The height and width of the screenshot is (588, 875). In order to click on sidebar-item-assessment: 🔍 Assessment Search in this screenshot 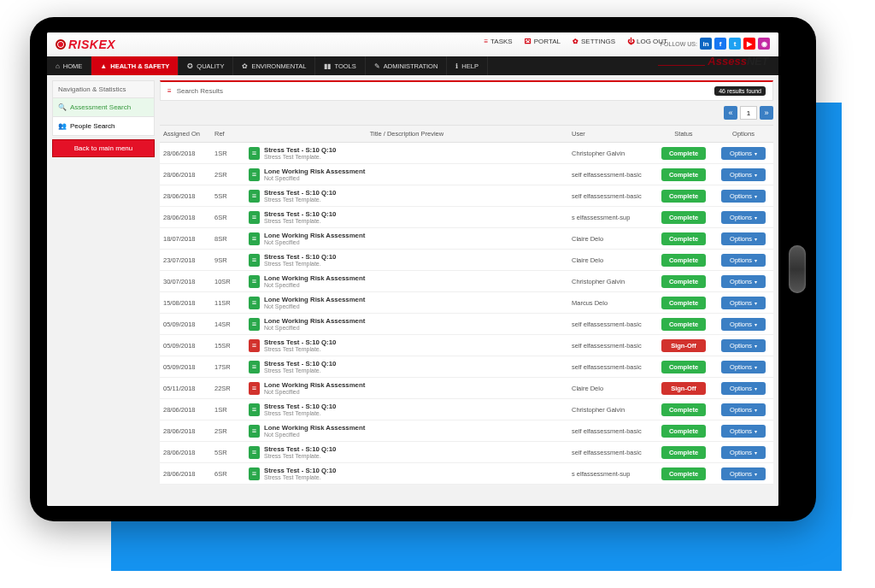, I will do `click(103, 108)`.